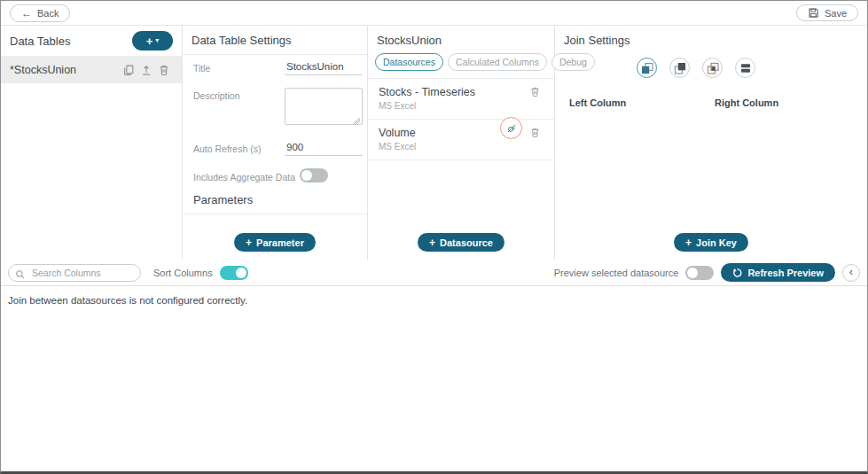 The image size is (868, 474). Describe the element at coordinates (511, 128) in the screenshot. I see `join-connection-icon` at that location.